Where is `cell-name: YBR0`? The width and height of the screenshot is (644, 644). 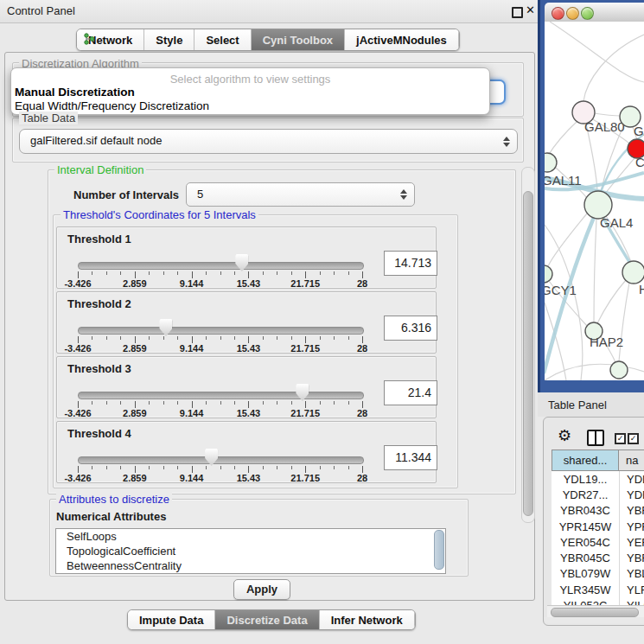 cell-name: YBR0 is located at coordinates (631, 558).